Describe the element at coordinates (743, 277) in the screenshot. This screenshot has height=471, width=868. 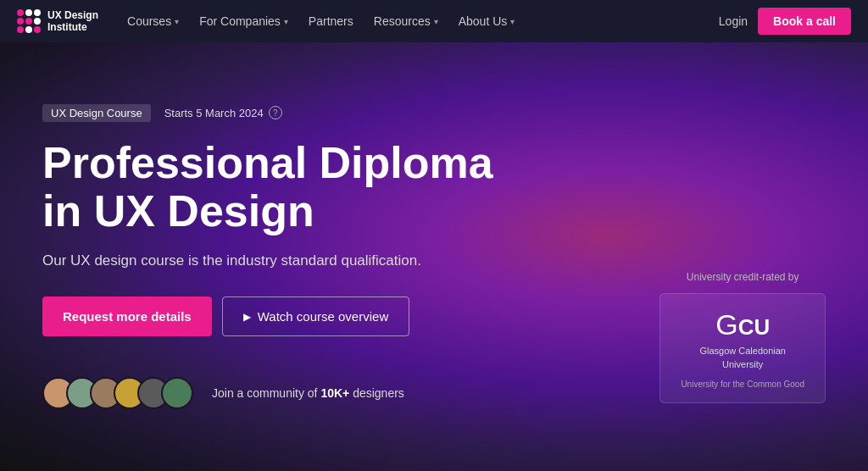
I see `gcu-credit-label: University credit-rated by` at that location.